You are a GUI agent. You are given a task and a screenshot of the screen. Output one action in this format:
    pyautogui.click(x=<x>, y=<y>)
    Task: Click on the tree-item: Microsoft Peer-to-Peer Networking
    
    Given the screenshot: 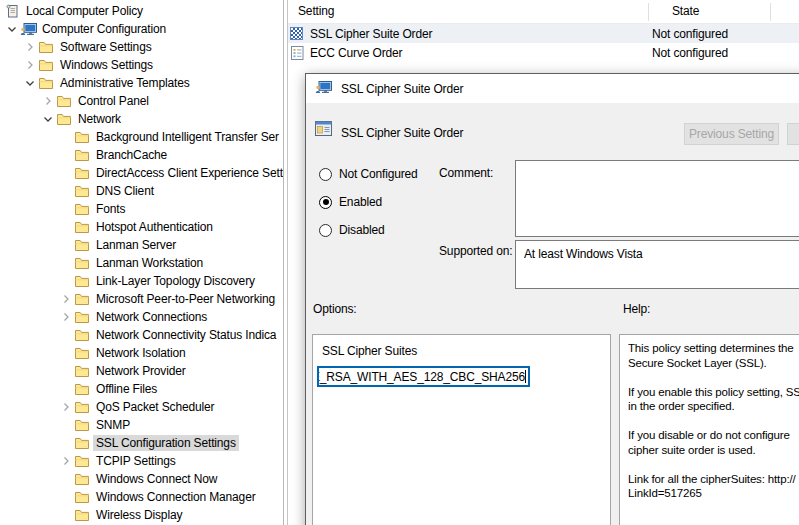 What is the action you would take?
    pyautogui.click(x=142, y=299)
    